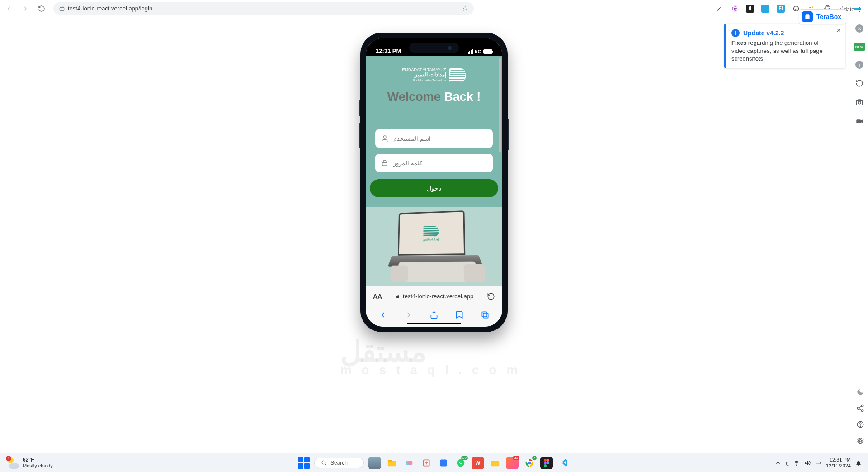 The height and width of the screenshot is (472, 868). I want to click on phone-viewport: EMDADAT ALTAMAYUZ إمدادات التميز For Inf…, so click(434, 171).